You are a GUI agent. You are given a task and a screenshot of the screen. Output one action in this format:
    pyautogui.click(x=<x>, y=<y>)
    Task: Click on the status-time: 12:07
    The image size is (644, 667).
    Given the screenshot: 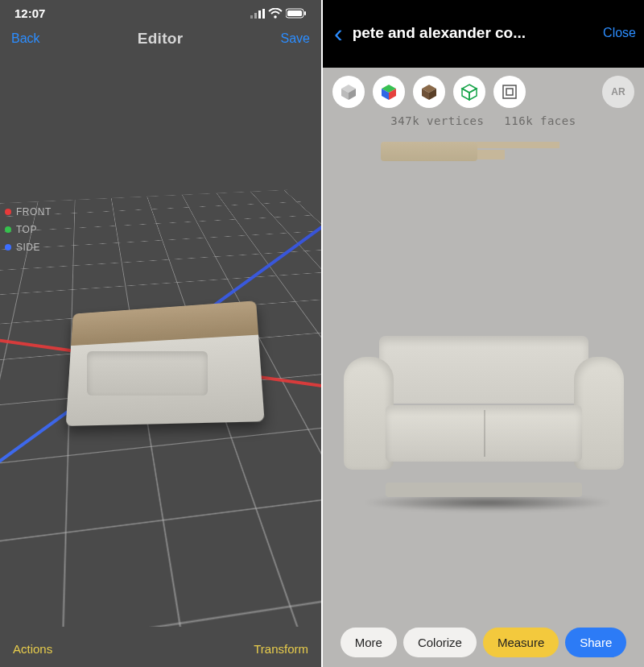 What is the action you would take?
    pyautogui.click(x=30, y=13)
    